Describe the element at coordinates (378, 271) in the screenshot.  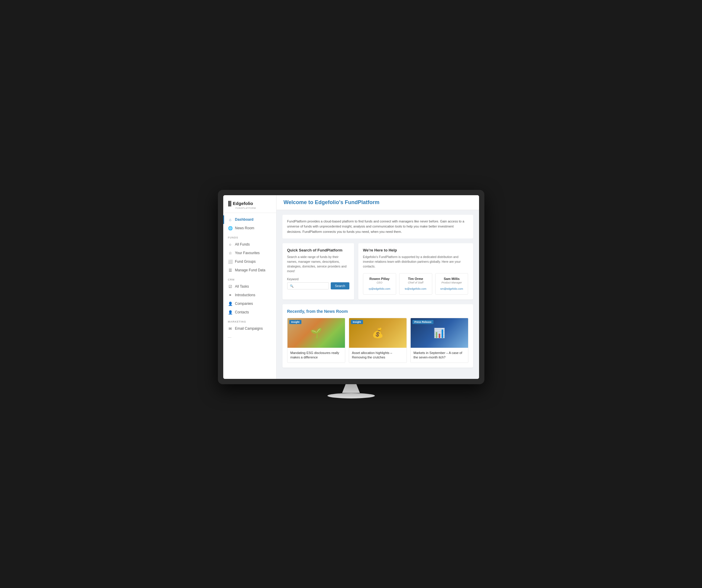
I see `cards-row: Quick Search of FundPlatform Search a wi…` at that location.